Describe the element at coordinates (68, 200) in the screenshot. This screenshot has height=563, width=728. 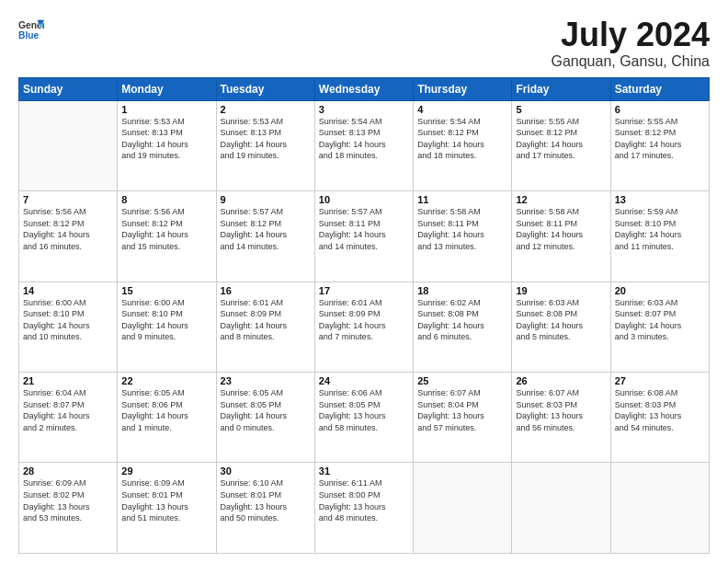
I see `date-number: 7` at that location.